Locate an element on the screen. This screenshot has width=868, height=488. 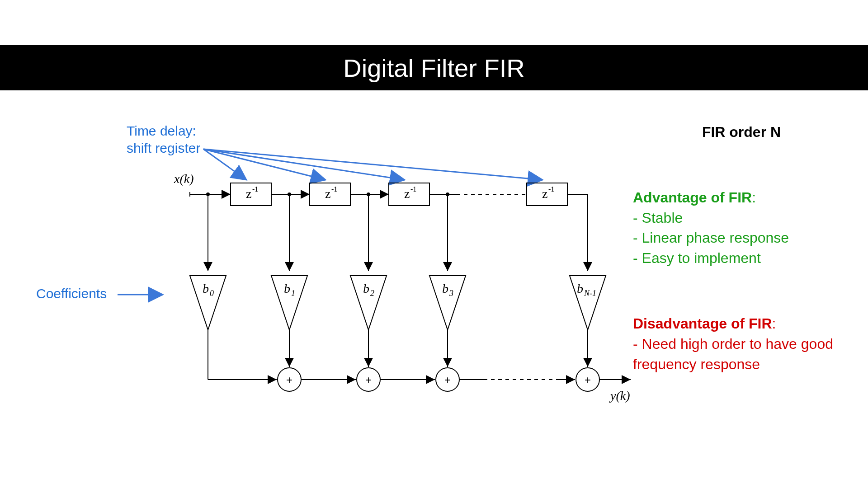
order-label: FIR order N is located at coordinates (741, 132).